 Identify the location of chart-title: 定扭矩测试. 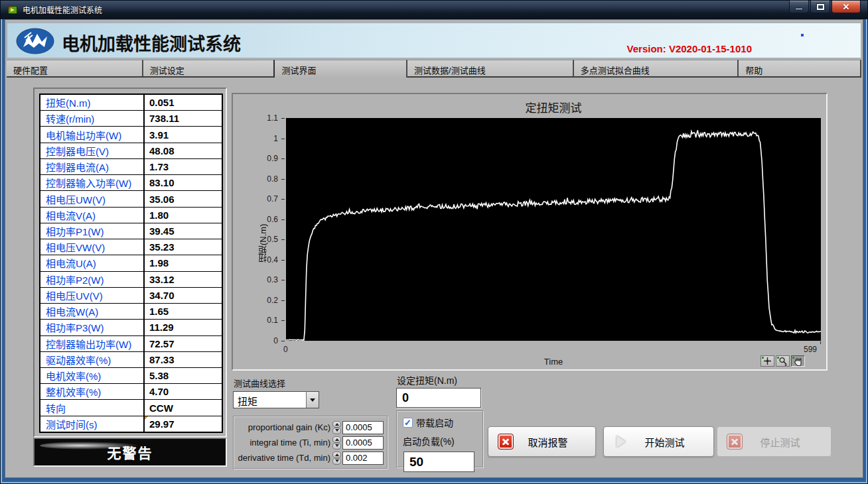
(553, 107).